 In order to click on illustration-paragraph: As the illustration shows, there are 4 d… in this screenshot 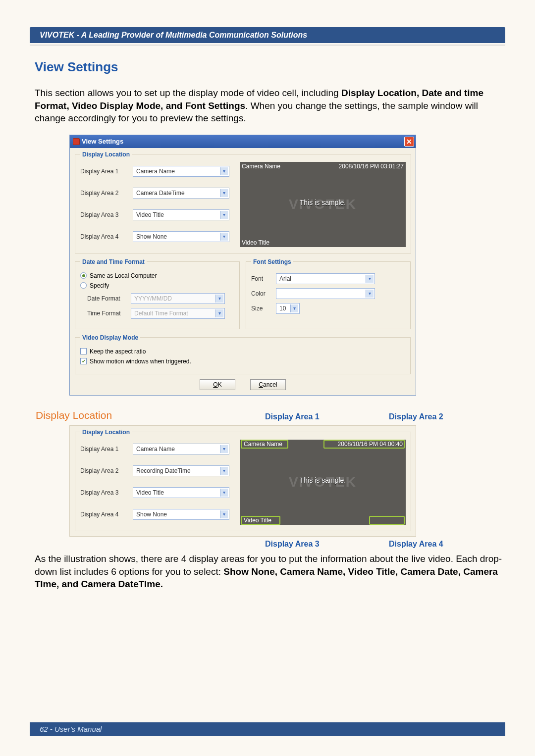, I will do `click(272, 571)`.